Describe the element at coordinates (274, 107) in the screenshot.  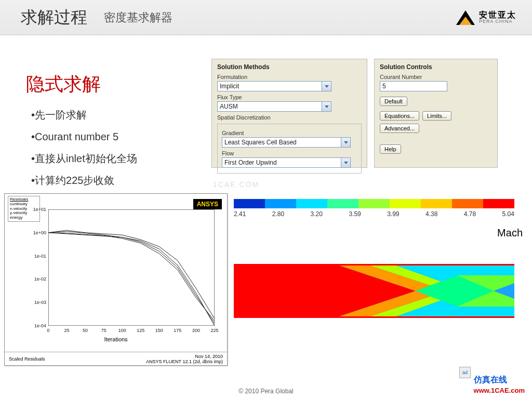
I see `flux-select: AUSM` at that location.